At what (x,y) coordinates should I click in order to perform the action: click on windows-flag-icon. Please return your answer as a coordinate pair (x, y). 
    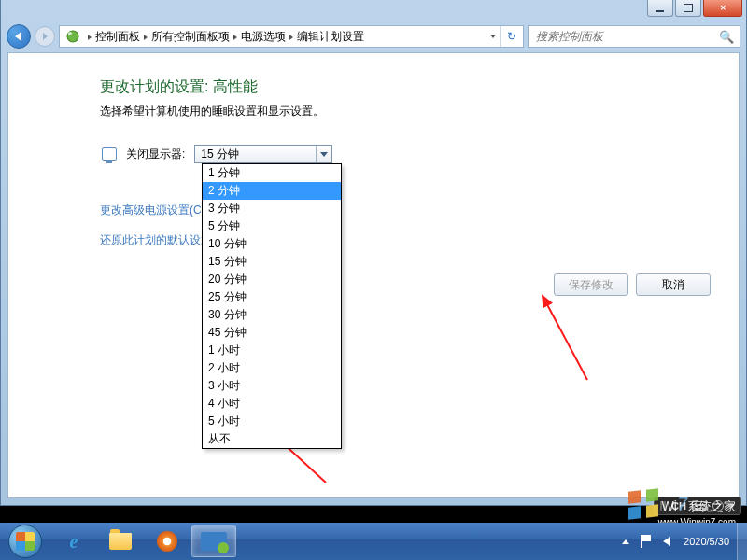
    Looking at the image, I should click on (643, 504).